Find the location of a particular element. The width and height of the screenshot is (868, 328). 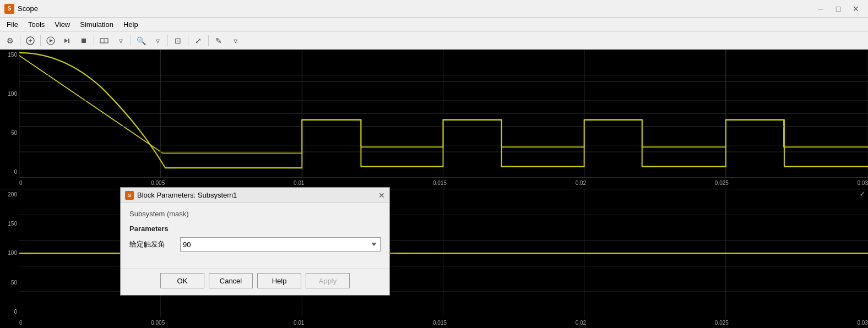

dialog-close-button: ✕ is located at coordinates (382, 195).